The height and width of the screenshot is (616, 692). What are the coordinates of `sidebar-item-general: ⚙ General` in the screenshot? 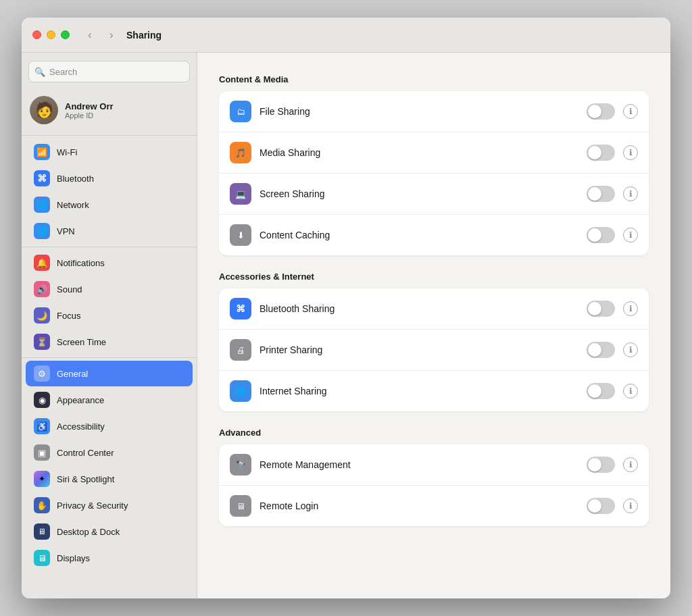 It's located at (109, 374).